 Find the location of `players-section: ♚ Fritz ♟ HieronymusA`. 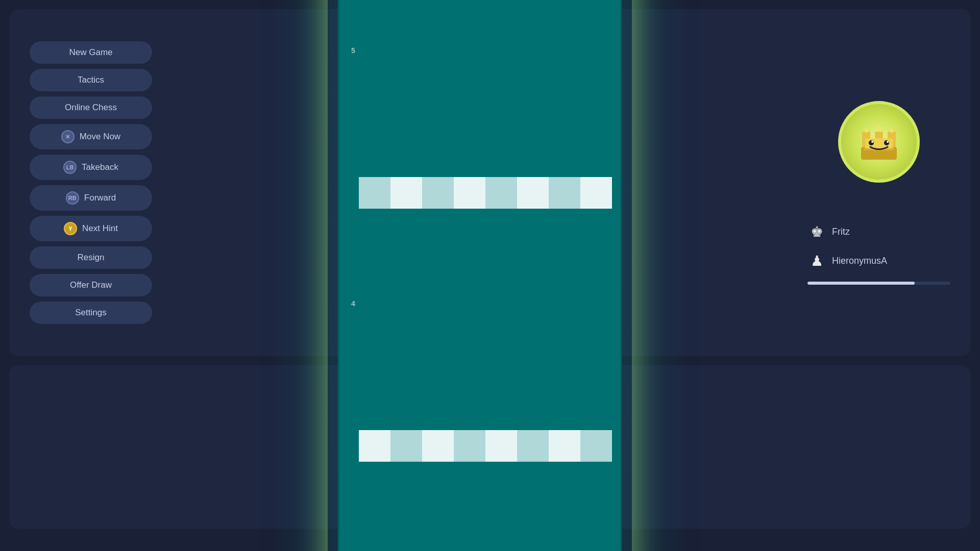

players-section: ♚ Fritz ♟ HieronymusA is located at coordinates (879, 254).